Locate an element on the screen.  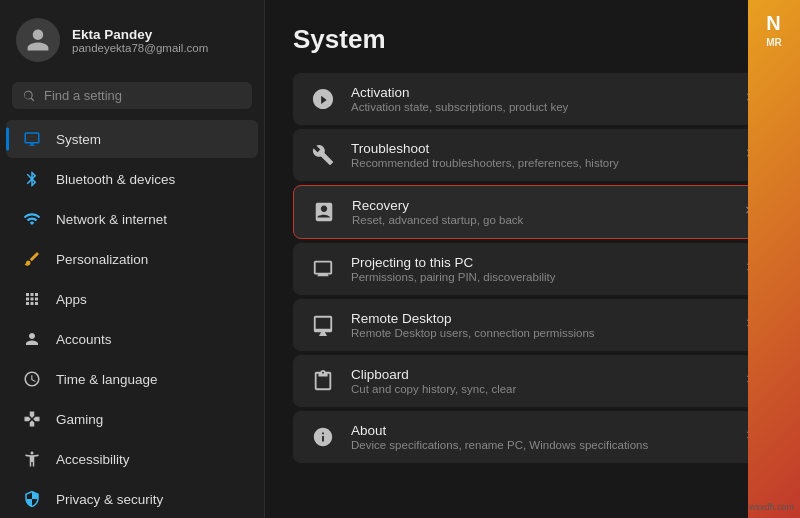
sidebar-label-bluetooth: Bluetooth & devices is located at coordinates (116, 180).